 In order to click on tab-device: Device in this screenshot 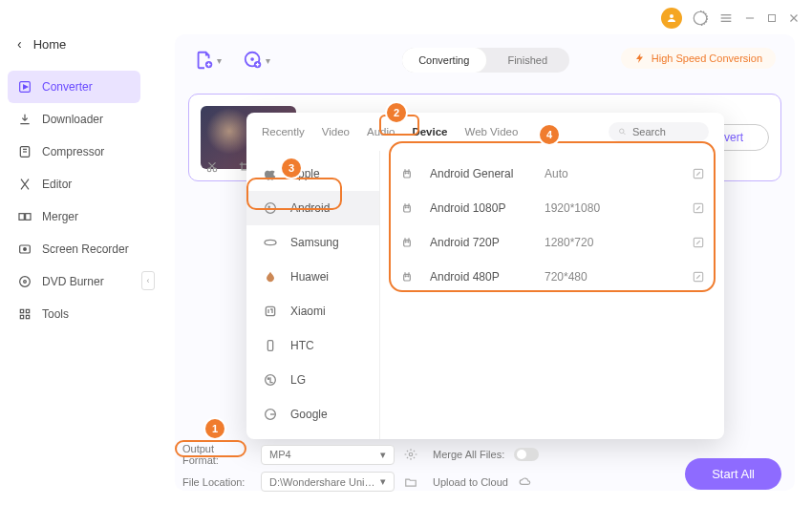, I will do `click(430, 132)`.